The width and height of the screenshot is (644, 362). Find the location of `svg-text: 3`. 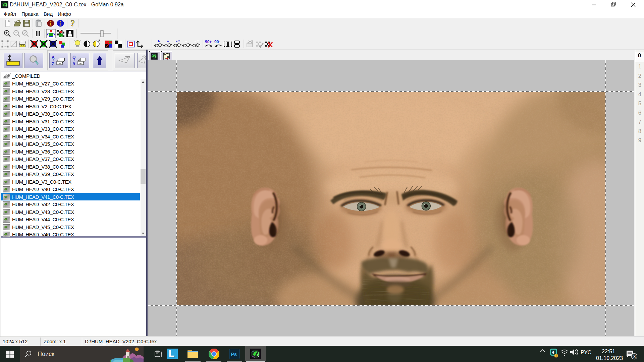

svg-text: 3 is located at coordinates (635, 357).